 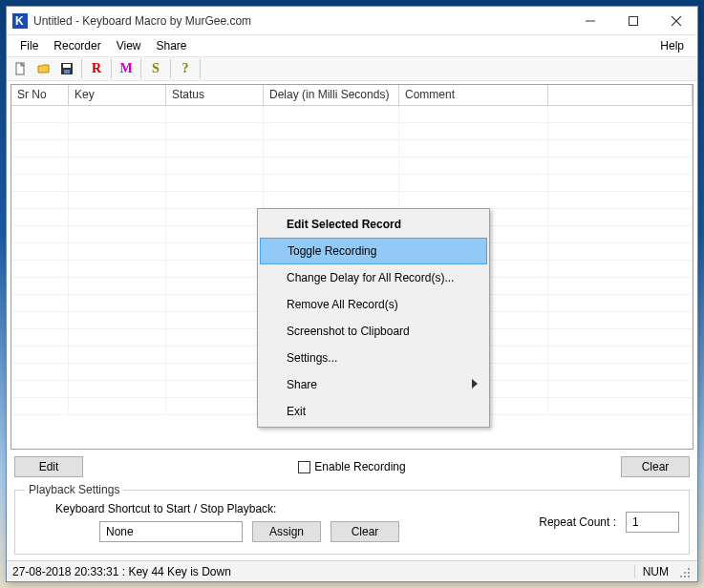 What do you see at coordinates (474, 95) in the screenshot?
I see `col-comment: Comment` at bounding box center [474, 95].